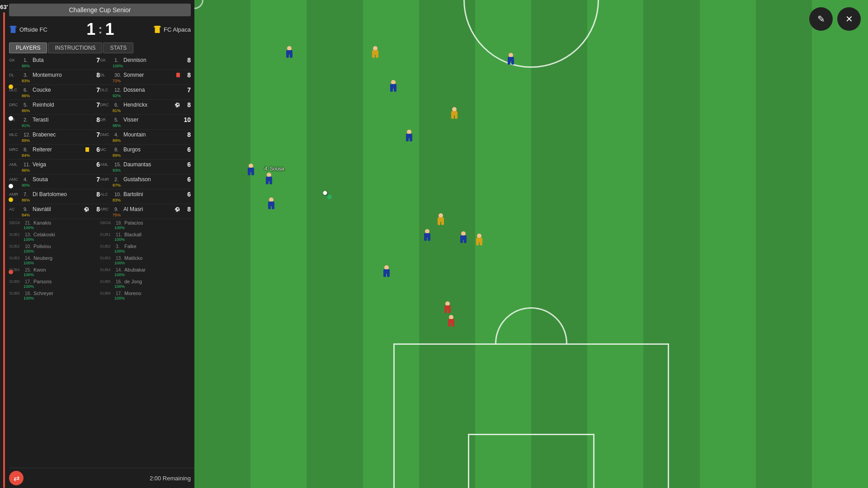 The width and height of the screenshot is (868, 488). Describe the element at coordinates (152, 164) in the screenshot. I see `away-name-7: Daumantas` at that location.